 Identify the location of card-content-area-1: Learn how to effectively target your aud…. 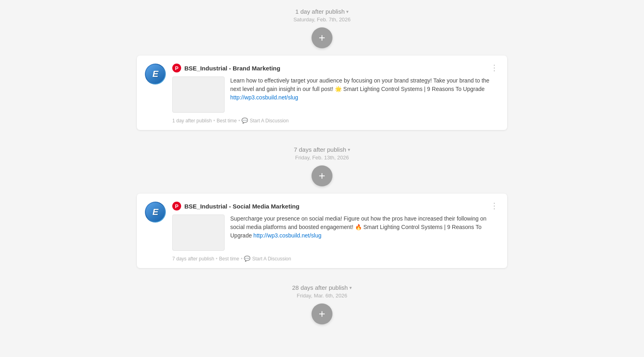
(336, 95).